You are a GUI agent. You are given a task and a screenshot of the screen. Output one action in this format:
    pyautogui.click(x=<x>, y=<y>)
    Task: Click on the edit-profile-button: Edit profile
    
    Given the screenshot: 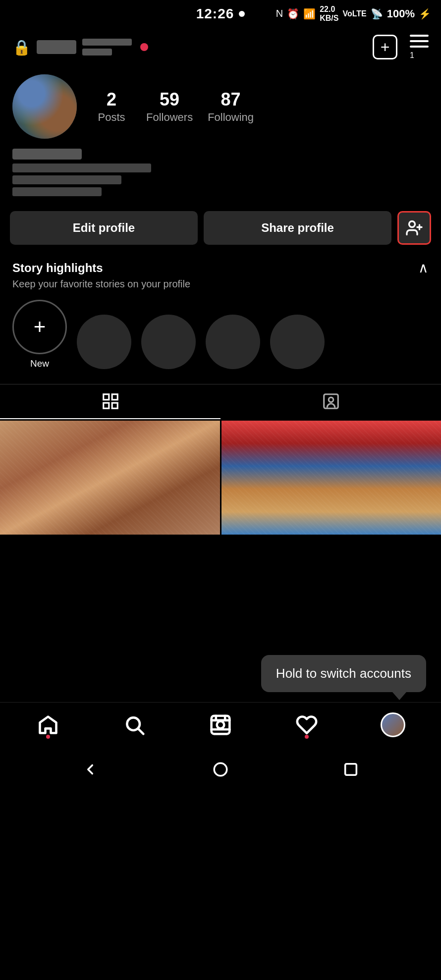 What is the action you would take?
    pyautogui.click(x=104, y=228)
    